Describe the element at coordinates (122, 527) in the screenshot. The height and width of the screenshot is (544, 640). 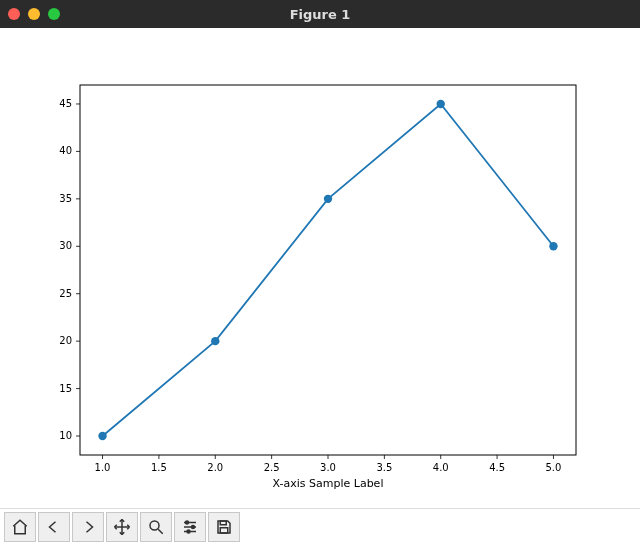
I see `move-icon` at that location.